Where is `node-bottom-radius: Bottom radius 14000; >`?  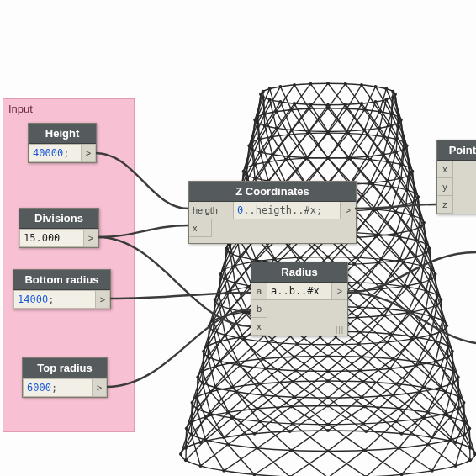 node-bottom-radius: Bottom radius 14000; > is located at coordinates (62, 289).